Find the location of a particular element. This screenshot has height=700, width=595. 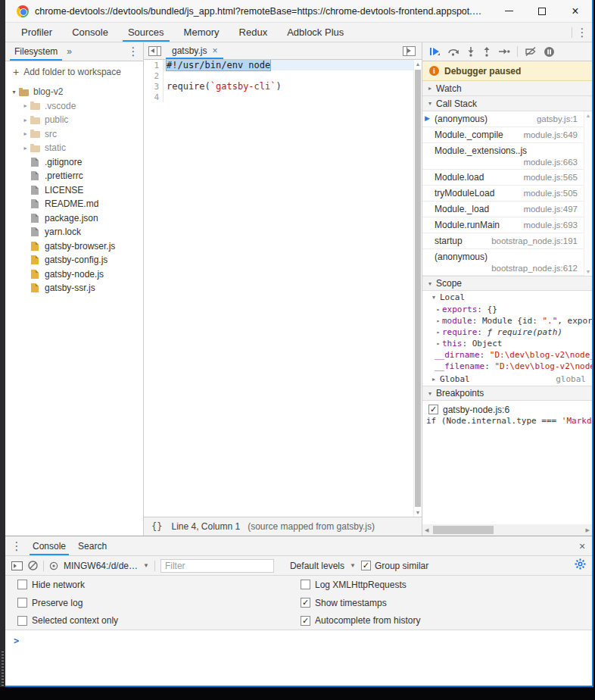

tree-item-gatsby-config-js: gatsby-config.js is located at coordinates (74, 261).